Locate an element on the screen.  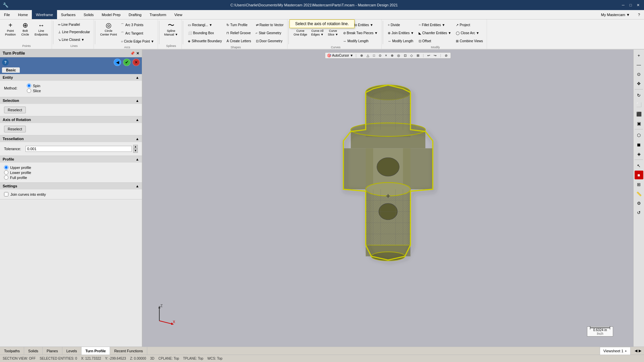
rt-zoom-plus: + is located at coordinates (639, 55).